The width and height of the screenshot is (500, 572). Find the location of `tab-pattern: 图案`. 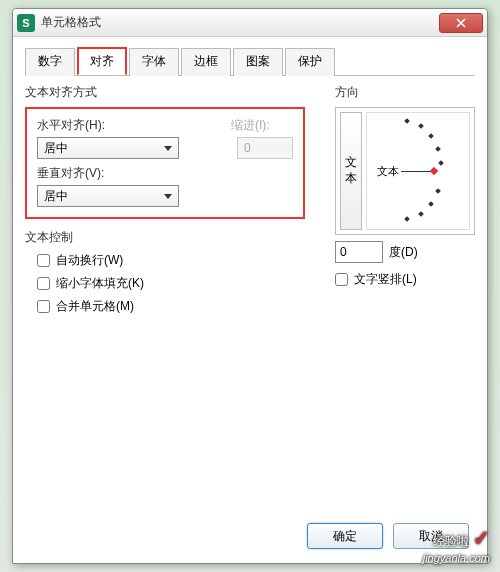

tab-pattern: 图案 is located at coordinates (258, 62).